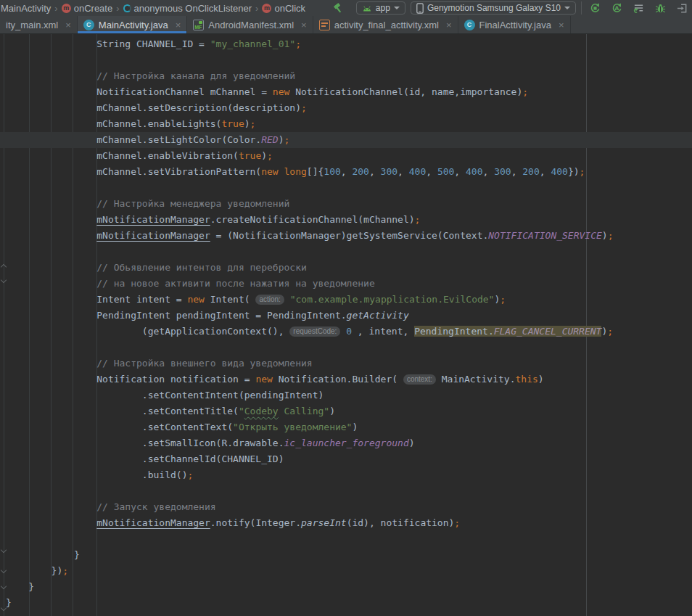 The height and width of the screenshot is (616, 692). I want to click on code-line: // Настройка менеджера уведомлений, so click(346, 204).